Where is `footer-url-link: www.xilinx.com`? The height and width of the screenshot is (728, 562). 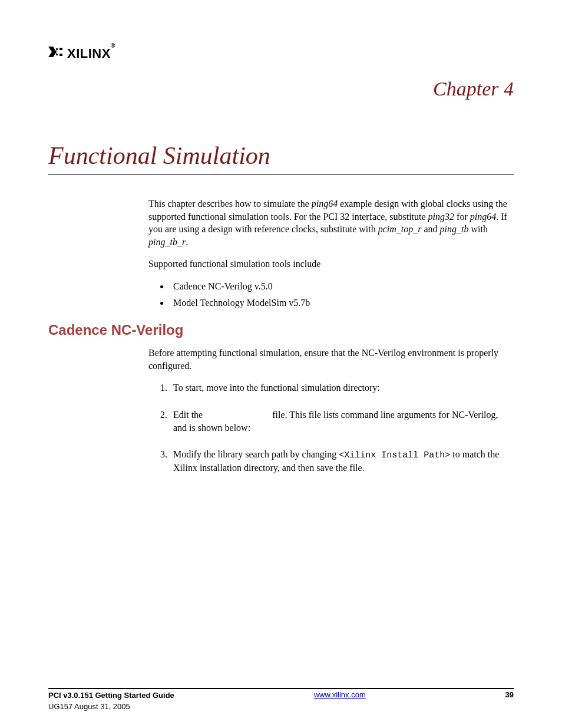 footer-url-link: www.xilinx.com is located at coordinates (340, 694).